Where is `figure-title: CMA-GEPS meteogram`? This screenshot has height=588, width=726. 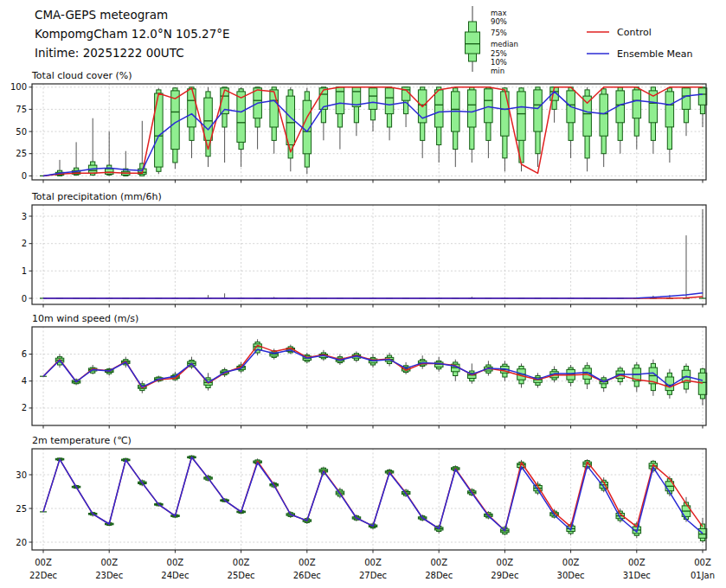 figure-title: CMA-GEPS meteogram is located at coordinates (101, 15).